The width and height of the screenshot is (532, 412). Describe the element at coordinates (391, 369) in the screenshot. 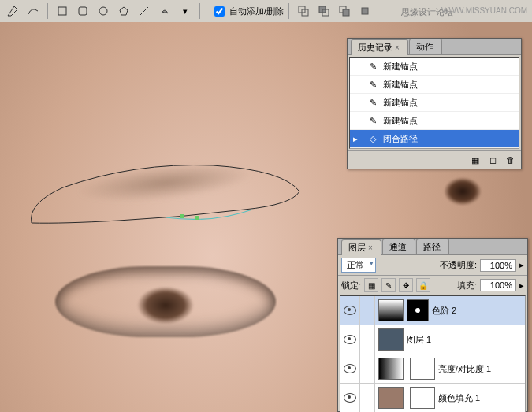

I see `bc-thumb-icon` at that location.